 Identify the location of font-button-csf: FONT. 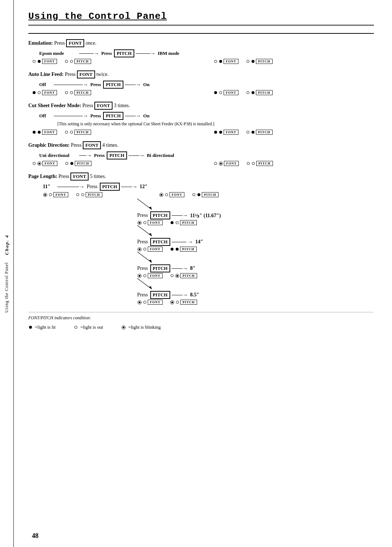
(103, 106).